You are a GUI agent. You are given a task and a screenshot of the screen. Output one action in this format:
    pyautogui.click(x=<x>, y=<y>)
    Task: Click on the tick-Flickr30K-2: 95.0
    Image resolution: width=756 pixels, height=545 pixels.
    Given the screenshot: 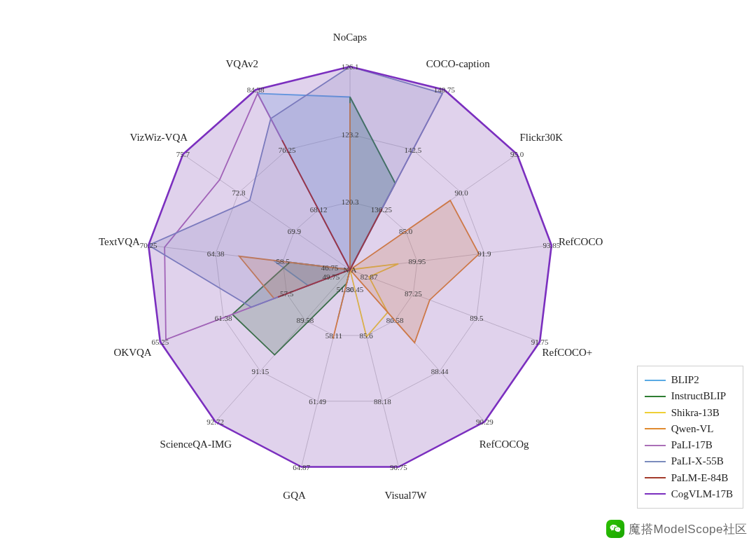 What is the action you would take?
    pyautogui.click(x=517, y=154)
    